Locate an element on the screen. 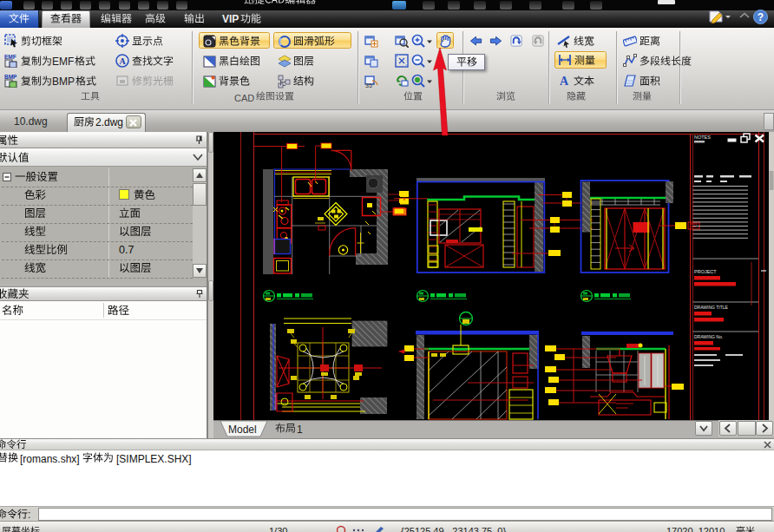 The image size is (774, 532). svg-text: PROJECT is located at coordinates (705, 272).